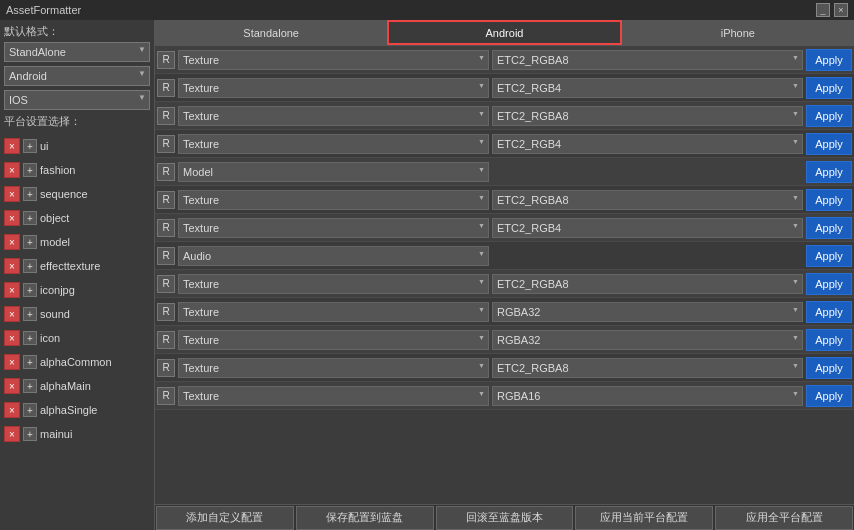 Image resolution: width=854 pixels, height=530 pixels. I want to click on ios-dropdown: IOS, so click(77, 100).